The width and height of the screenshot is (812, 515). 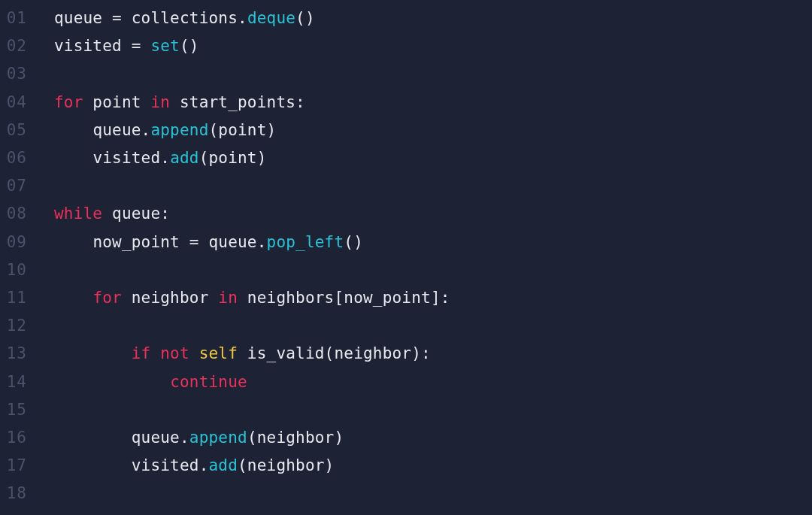 I want to click on token-kw: continue, so click(x=209, y=382).